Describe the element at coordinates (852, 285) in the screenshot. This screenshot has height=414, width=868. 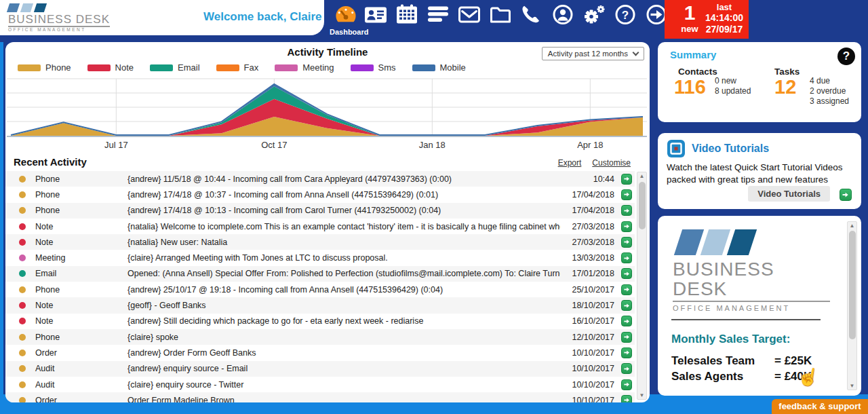
I see `brand-scrollbar-thumb` at that location.